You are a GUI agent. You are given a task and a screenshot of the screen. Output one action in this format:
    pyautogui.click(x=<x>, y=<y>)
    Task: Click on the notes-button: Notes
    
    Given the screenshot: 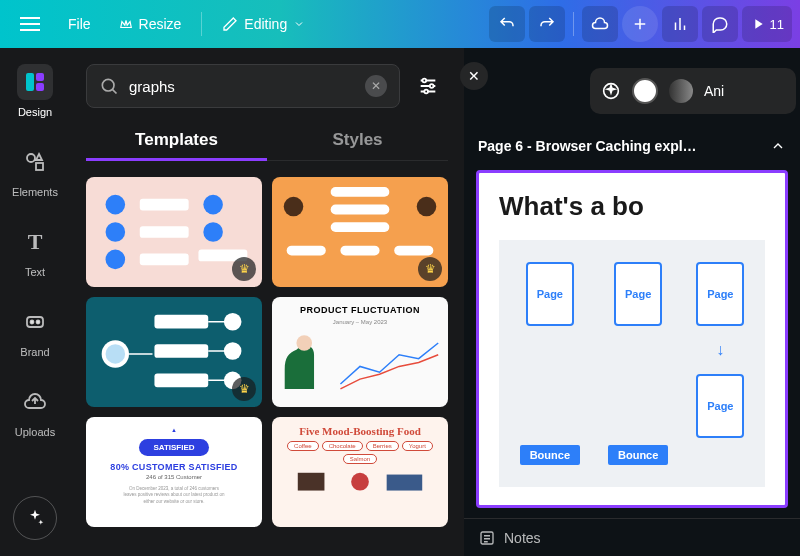 What is the action you would take?
    pyautogui.click(x=522, y=538)
    